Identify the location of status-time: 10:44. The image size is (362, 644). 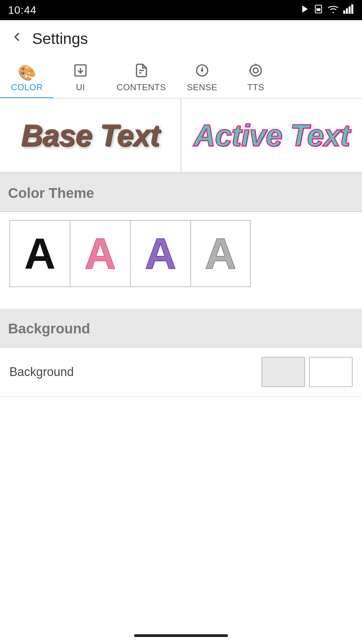
(22, 10).